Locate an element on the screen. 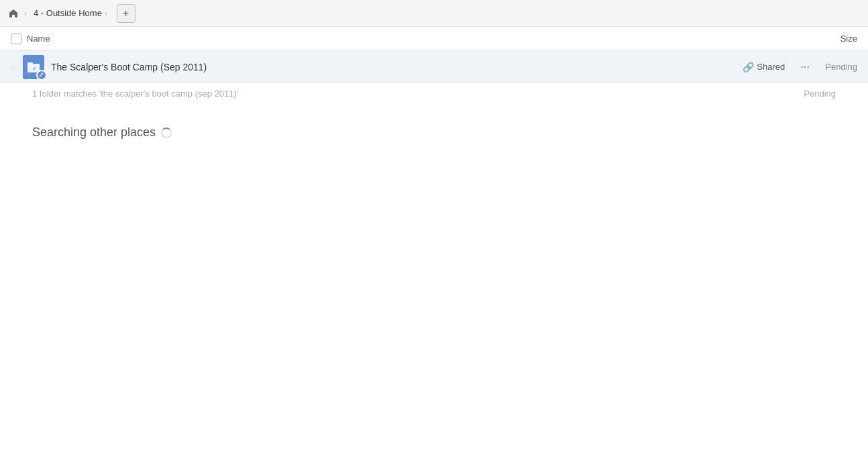 This screenshot has width=868, height=471. home-icon is located at coordinates (13, 13).